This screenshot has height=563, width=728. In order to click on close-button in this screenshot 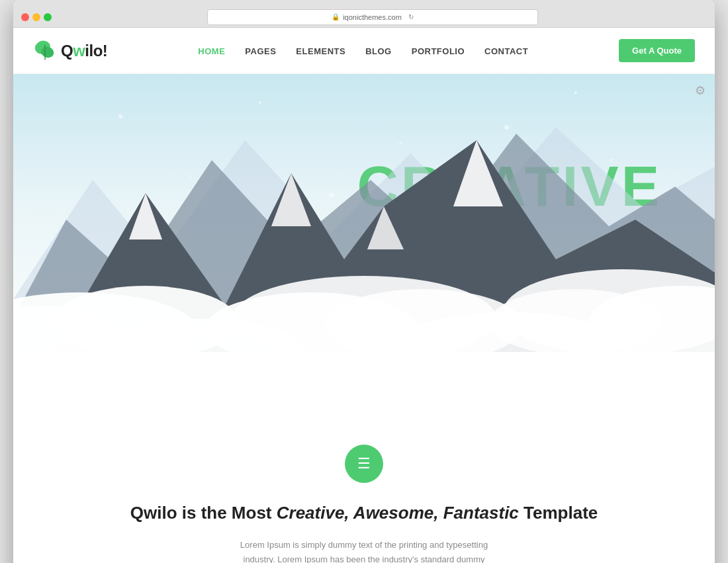, I will do `click(25, 17)`.